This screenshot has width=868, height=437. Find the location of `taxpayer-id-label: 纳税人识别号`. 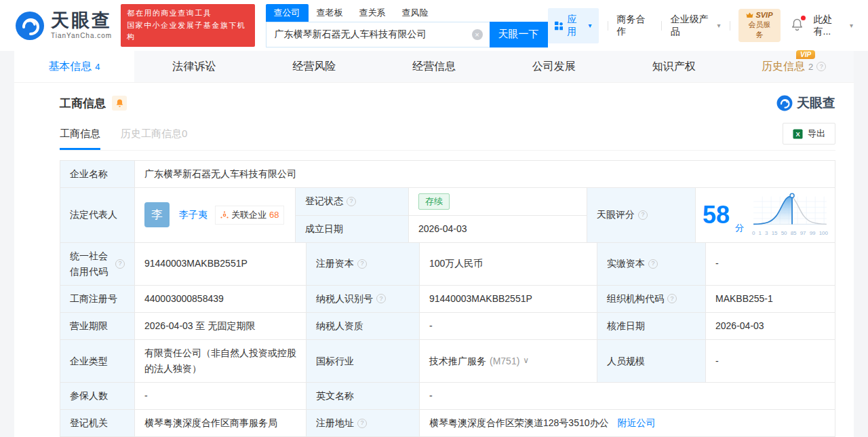

taxpayer-id-label: 纳税人识别号 is located at coordinates (344, 299).